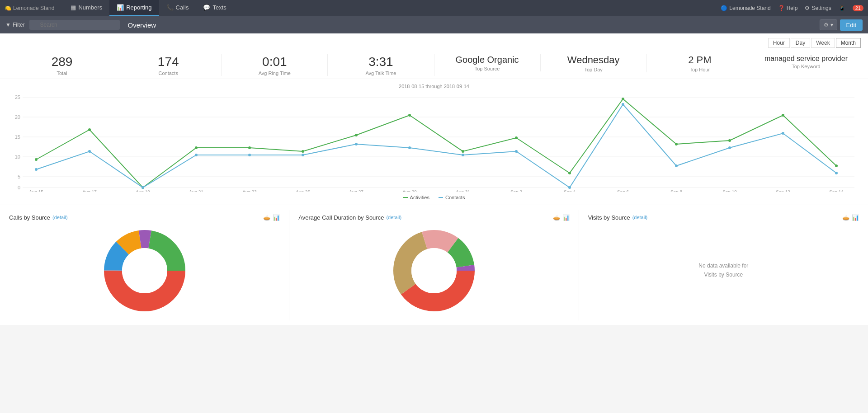 The width and height of the screenshot is (868, 413). I want to click on nav-tab-numbers: ▦ Numbers, so click(86, 8).